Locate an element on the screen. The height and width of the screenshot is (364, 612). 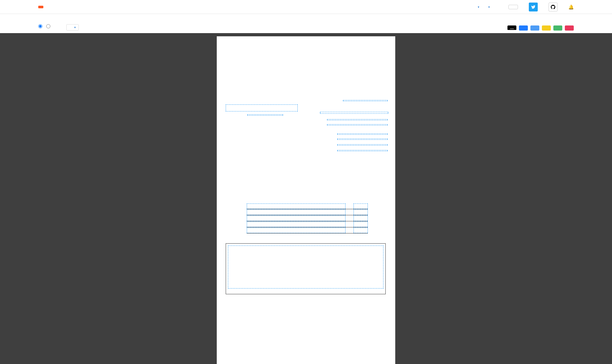
count-select: ▾ is located at coordinates (73, 27).